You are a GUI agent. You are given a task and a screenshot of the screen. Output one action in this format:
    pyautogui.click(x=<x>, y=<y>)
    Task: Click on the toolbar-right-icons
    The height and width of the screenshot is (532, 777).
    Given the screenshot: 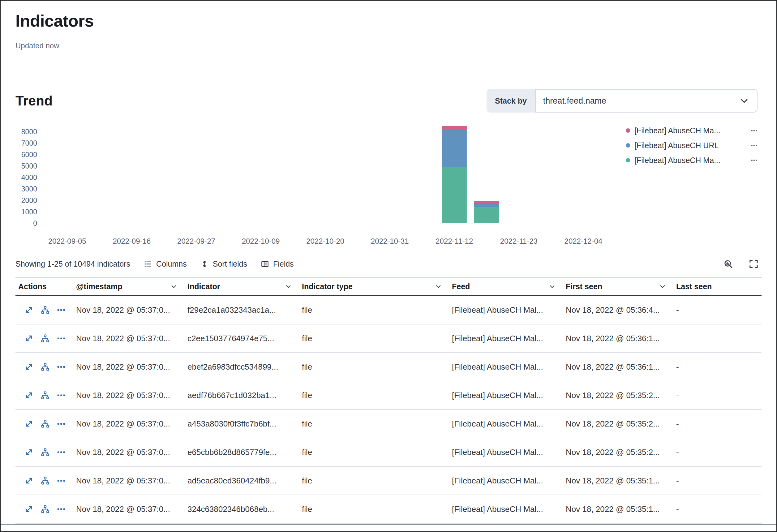 What is the action you would take?
    pyautogui.click(x=741, y=264)
    